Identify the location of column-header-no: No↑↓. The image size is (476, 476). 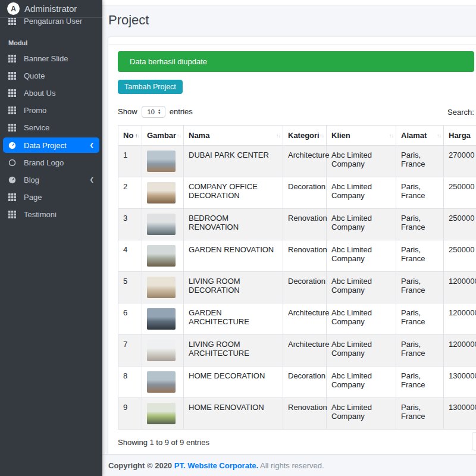
(130, 136).